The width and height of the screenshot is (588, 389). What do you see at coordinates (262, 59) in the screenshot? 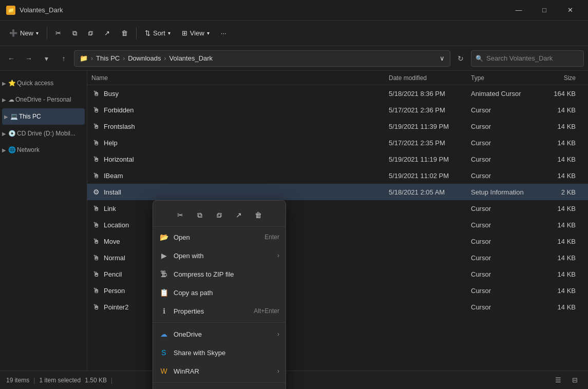
I see `address-path: 📁 › This PC › Downloads › Volantes_Dark …` at bounding box center [262, 59].